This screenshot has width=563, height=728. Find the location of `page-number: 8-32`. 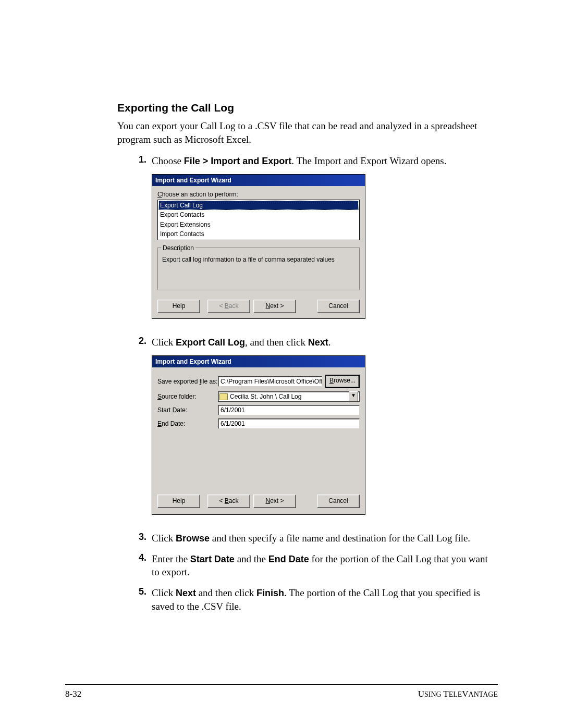

page-number: 8-32 is located at coordinates (73, 694).